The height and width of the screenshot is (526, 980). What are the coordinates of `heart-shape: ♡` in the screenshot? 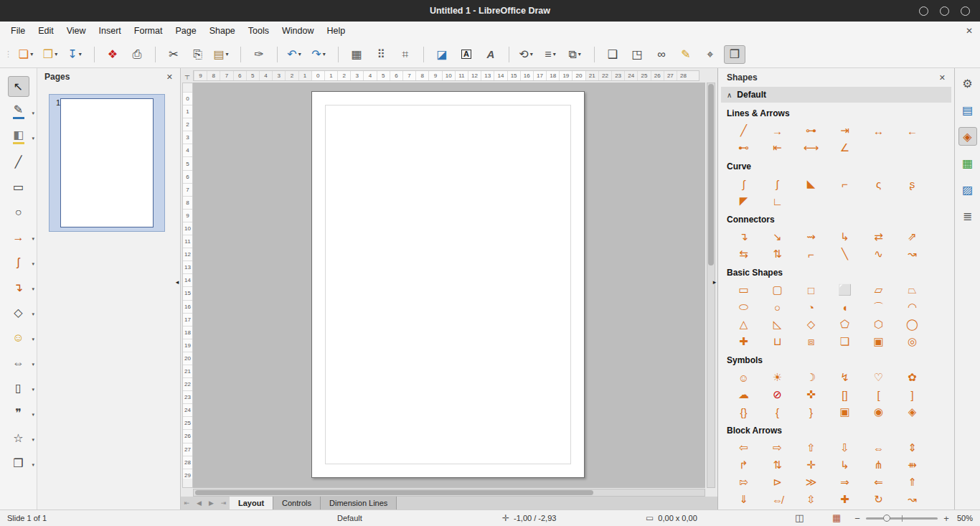 It's located at (878, 377).